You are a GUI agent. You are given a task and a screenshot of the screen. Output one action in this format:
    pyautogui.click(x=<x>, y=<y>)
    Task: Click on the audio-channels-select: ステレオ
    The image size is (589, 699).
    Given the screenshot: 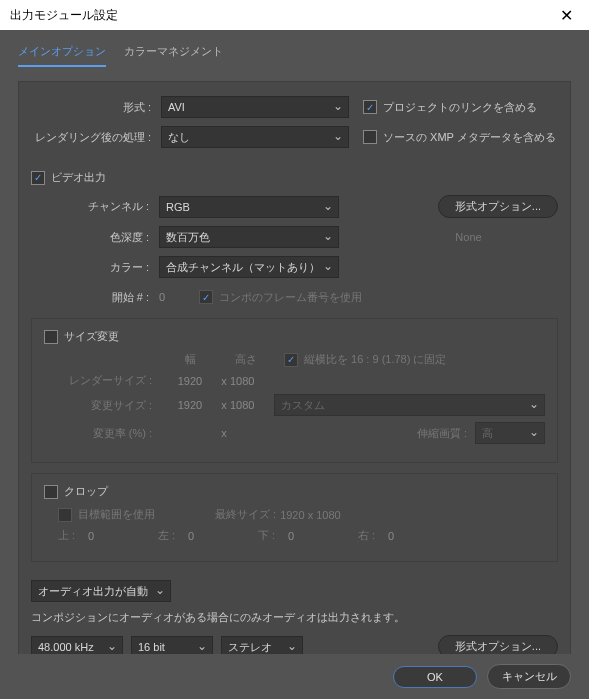 What is the action you would take?
    pyautogui.click(x=262, y=646)
    